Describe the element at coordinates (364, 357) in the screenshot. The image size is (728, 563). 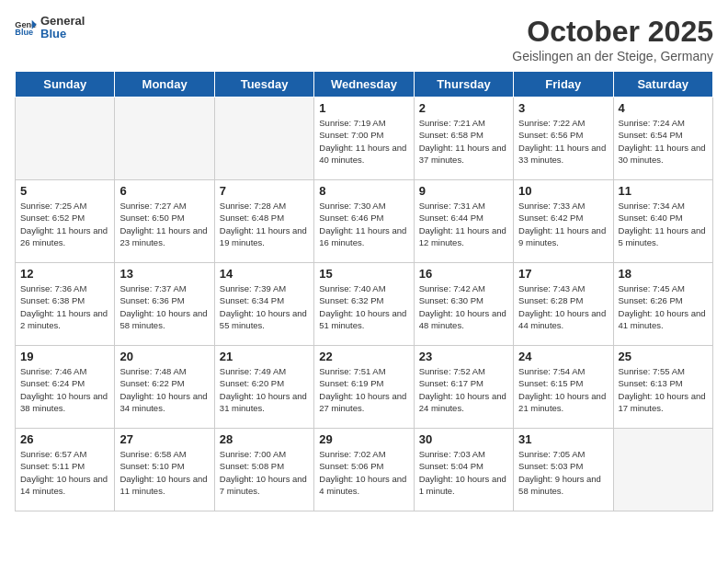
I see `date-number: 22` at that location.